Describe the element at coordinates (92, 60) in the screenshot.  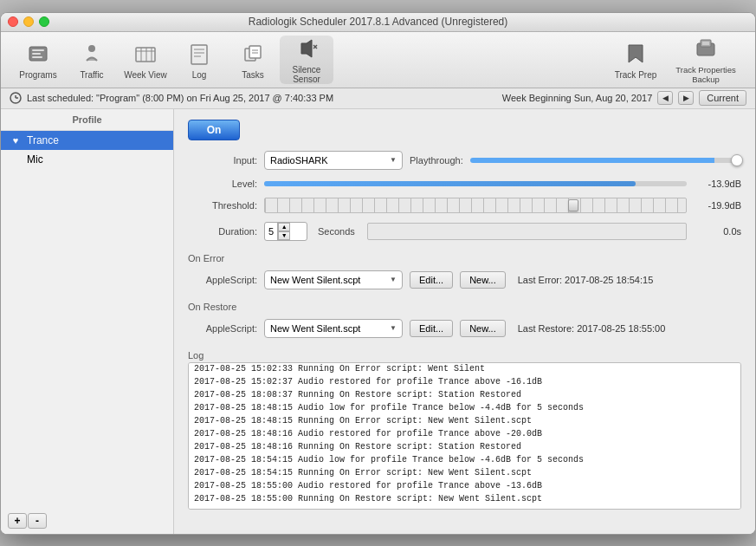
I see `toolbar-item-traffic: Traffic` at that location.